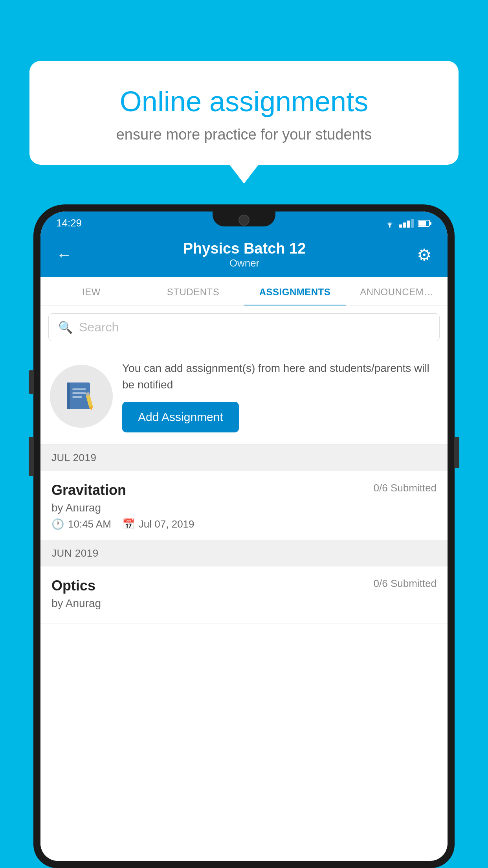 This screenshot has height=868, width=488. I want to click on month-header-jun: JUN 2019, so click(244, 554).